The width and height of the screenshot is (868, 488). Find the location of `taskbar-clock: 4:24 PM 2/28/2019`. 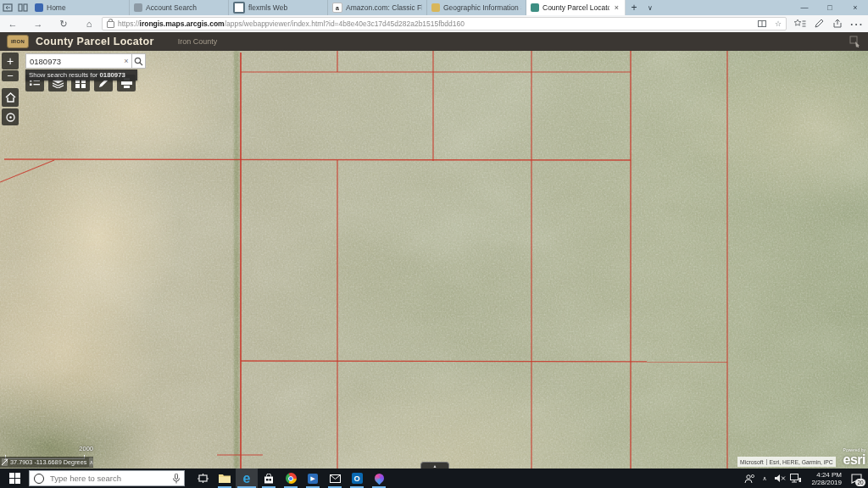

taskbar-clock: 4:24 PM 2/28/2019 is located at coordinates (824, 479).